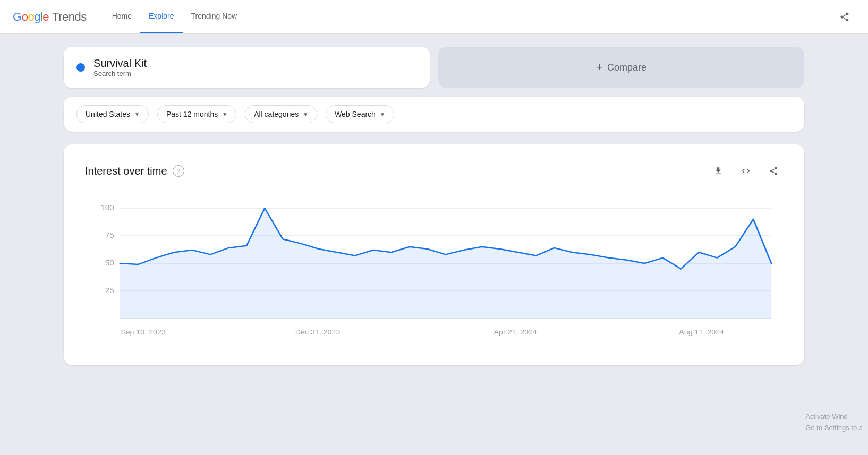 The image size is (868, 455). What do you see at coordinates (599, 67) in the screenshot?
I see `compare-plus-icon: +` at bounding box center [599, 67].